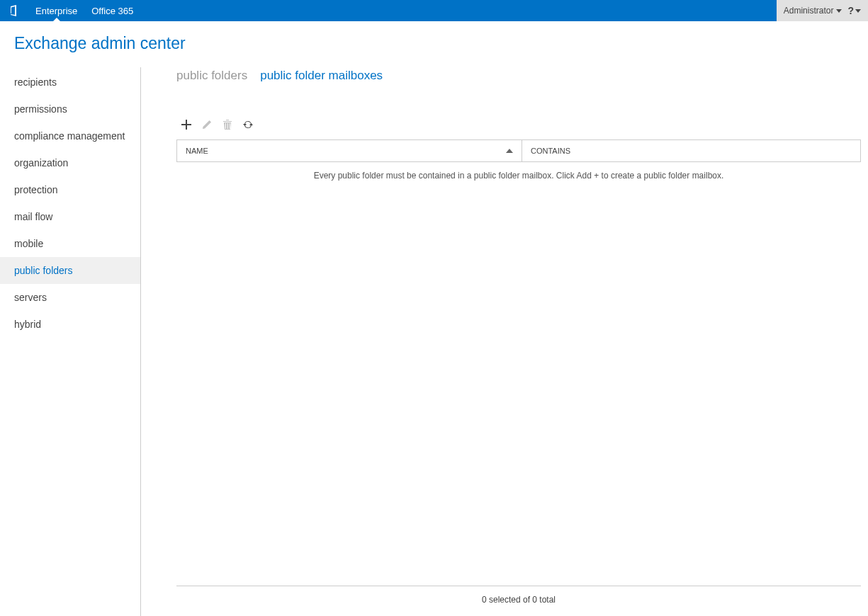  Describe the element at coordinates (350, 151) in the screenshot. I see `column-header-name: NAME` at that location.